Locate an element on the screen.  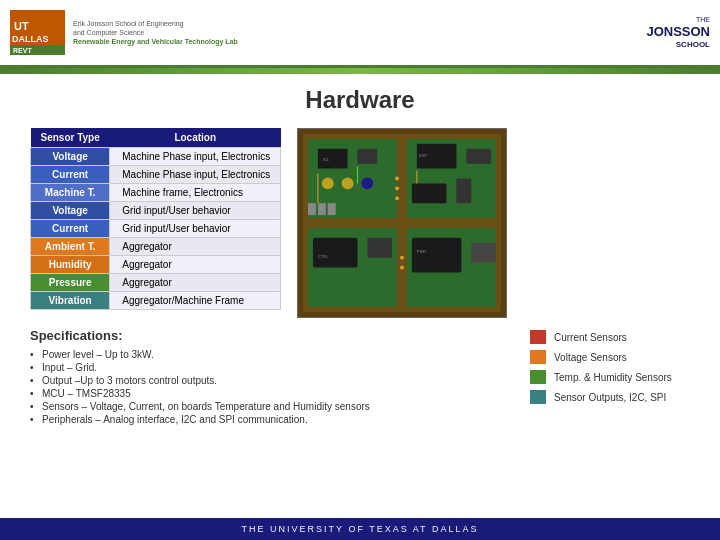
specs-ul: Power level – Up to 3kW.Input – Grid.Out… is located at coordinates (270, 387).